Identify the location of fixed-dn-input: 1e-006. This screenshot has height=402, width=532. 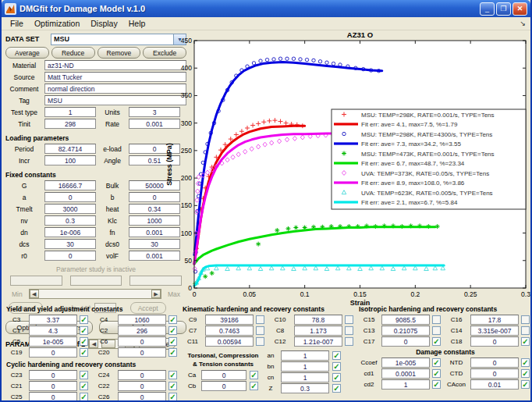
(70, 233).